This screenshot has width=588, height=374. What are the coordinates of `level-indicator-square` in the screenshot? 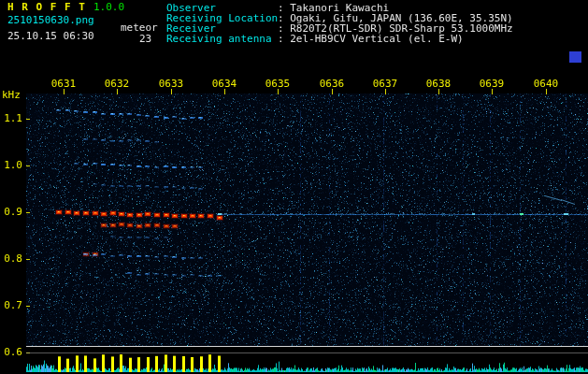 It's located at (576, 57).